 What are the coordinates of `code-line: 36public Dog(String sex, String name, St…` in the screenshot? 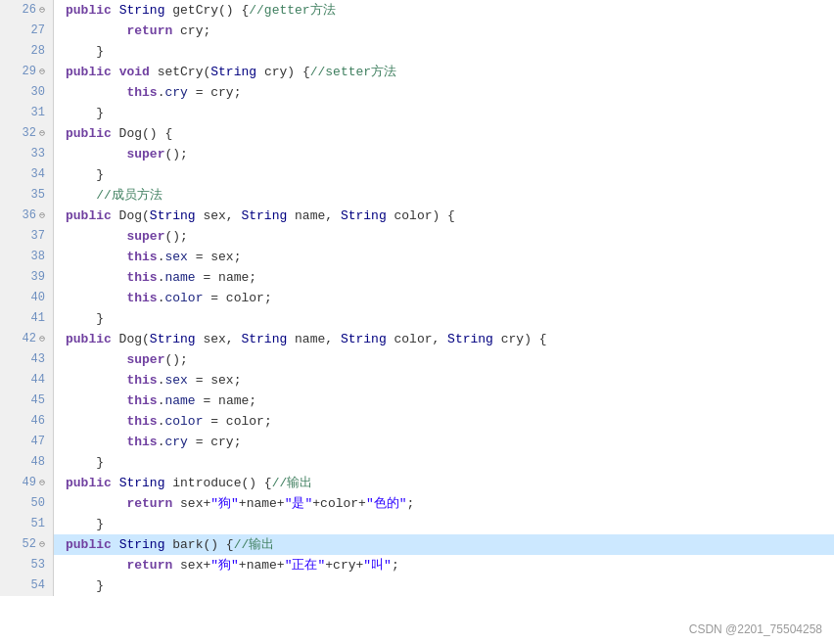 It's located at (417, 215).